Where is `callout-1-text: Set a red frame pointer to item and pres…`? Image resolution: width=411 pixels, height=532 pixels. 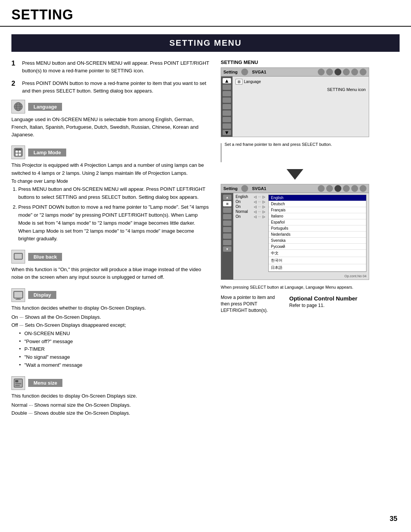
callout-1-text: Set a red frame pointer to item and pres… is located at coordinates (278, 145).